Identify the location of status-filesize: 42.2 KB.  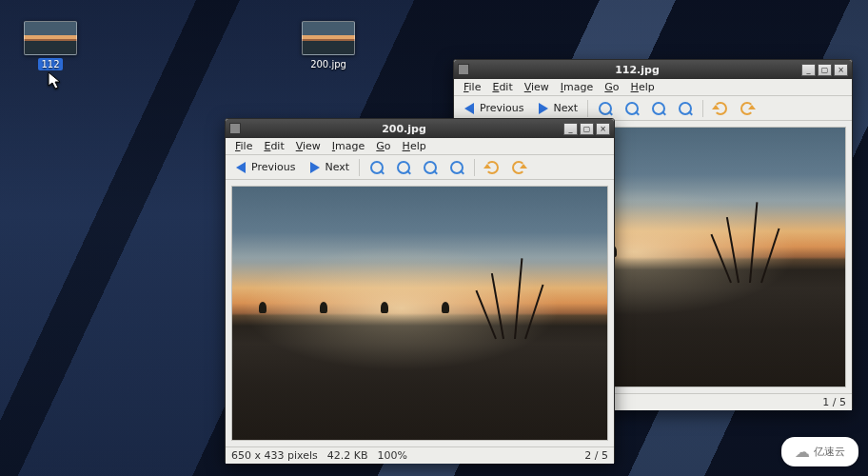
(348, 455).